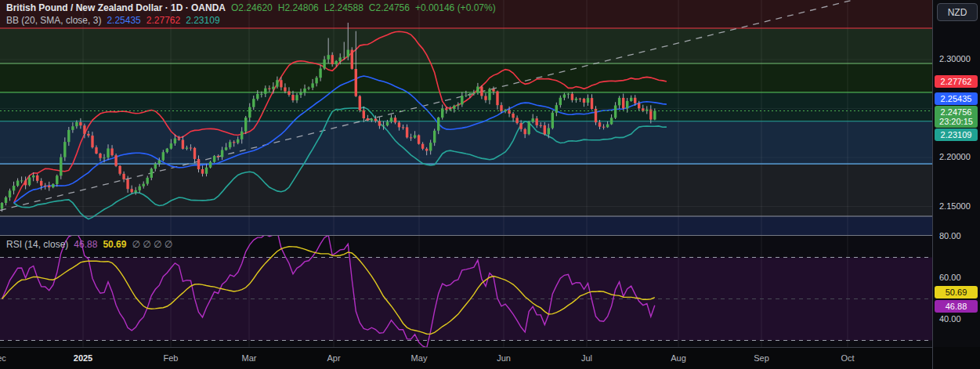 The width and height of the screenshot is (980, 369). I want to click on price-tick-label: 2.30000, so click(955, 59).